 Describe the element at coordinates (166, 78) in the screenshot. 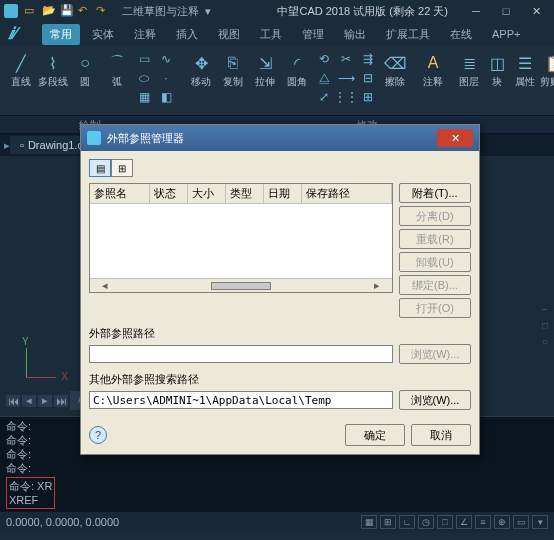

I see `point-icon: ·` at that location.